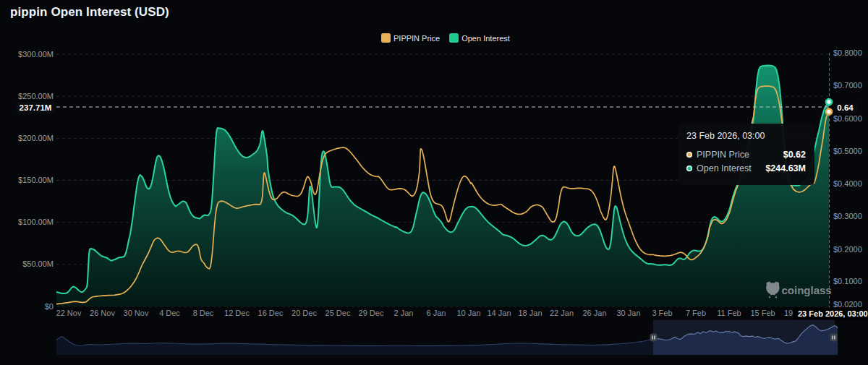 This screenshot has width=868, height=365. Describe the element at coordinates (848, 304) in the screenshot. I see `svg-text: $0.0200` at that location.